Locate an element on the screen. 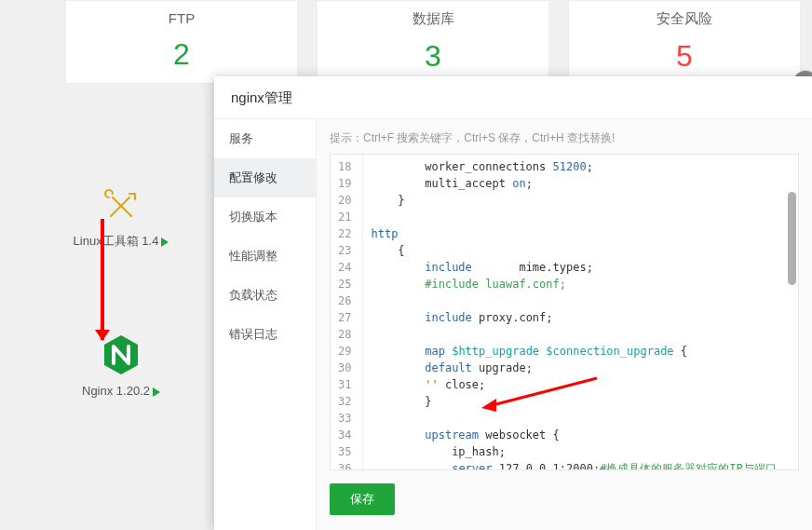  stat-value: 3 is located at coordinates (433, 56).